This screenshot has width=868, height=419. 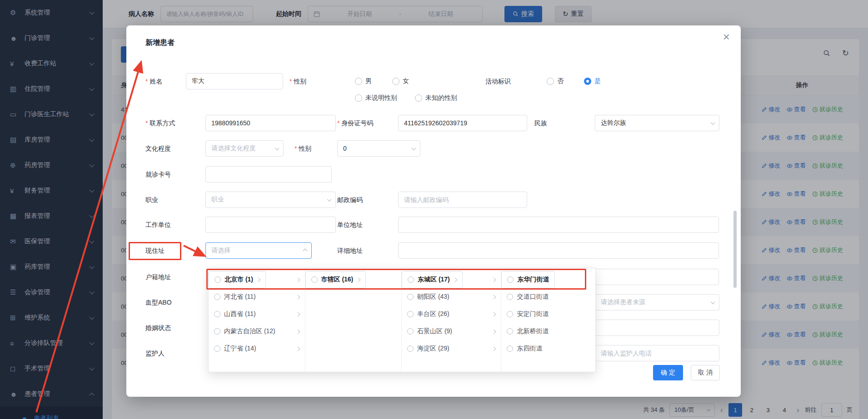 What do you see at coordinates (402, 320) in the screenshot?
I see `address-cascader-dropdown: 北京市 (1) 天津市 (1) 河北省 (11) 山西省` at bounding box center [402, 320].